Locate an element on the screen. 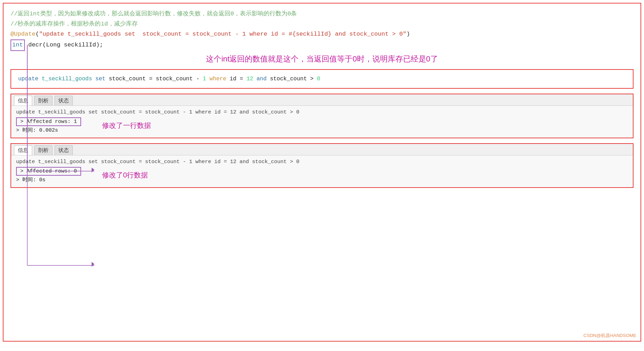 This screenshot has height=351, width=644. sql-update-kw: update is located at coordinates (30, 79).